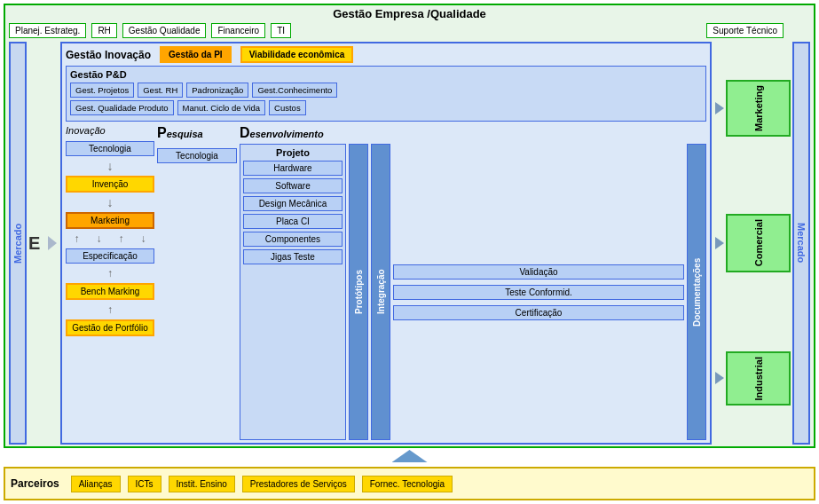 The width and height of the screenshot is (819, 504). What do you see at coordinates (145, 484) in the screenshot?
I see `parceiros-icts: ICTs` at bounding box center [145, 484].